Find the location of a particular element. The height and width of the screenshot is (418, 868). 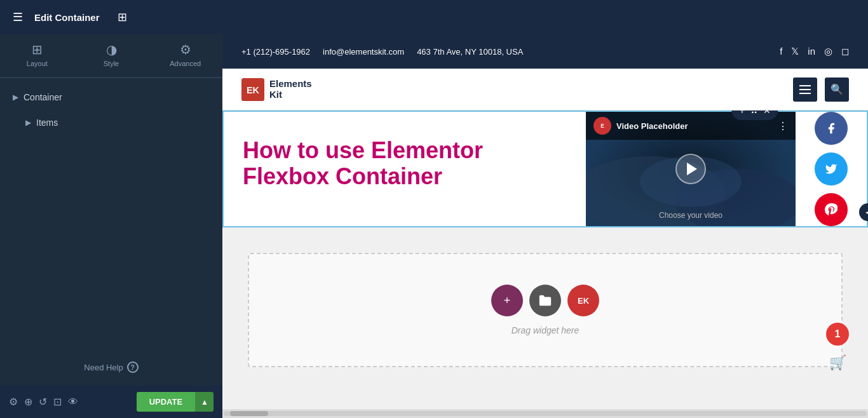

video-container: E Video Placeholder ⋮ is located at coordinates (691, 169).